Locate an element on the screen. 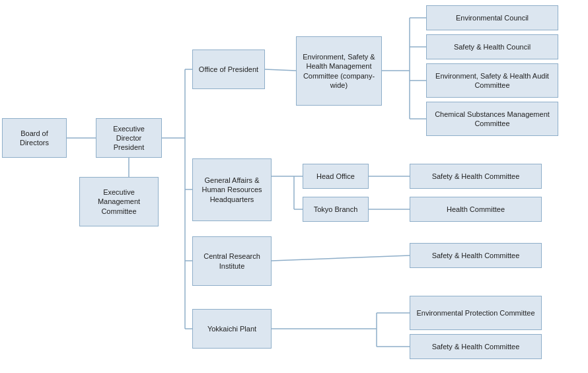  environmental-council: Environmental Council is located at coordinates (492, 18).